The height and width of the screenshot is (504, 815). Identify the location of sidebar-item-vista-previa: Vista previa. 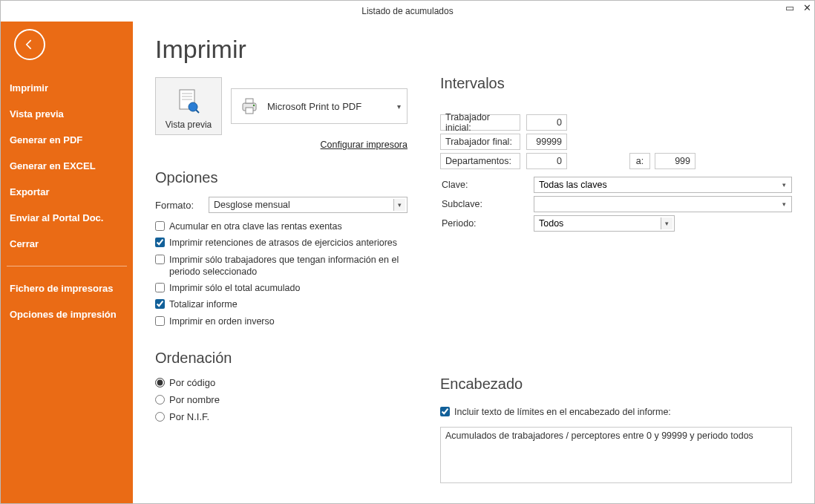
(67, 114).